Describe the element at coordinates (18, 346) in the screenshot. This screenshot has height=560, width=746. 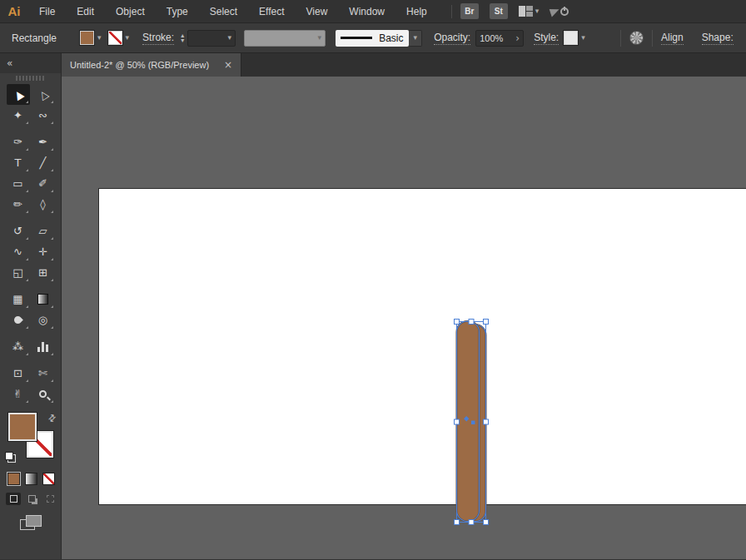
I see `tool-symbol-sprayer: ⁂` at that location.